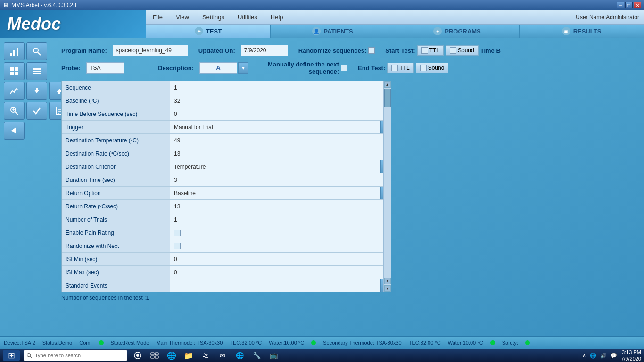  I want to click on probe-input, so click(105, 68).